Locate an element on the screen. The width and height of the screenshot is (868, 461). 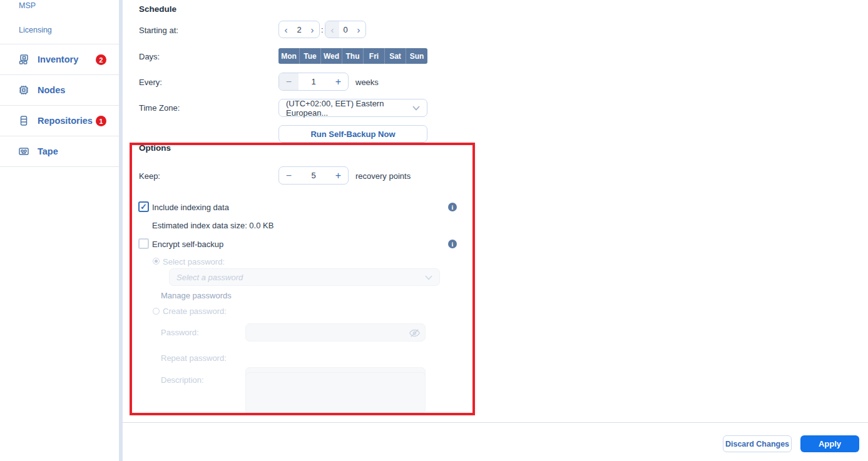
minute-stepper: ‹ 0 › is located at coordinates (345, 29).